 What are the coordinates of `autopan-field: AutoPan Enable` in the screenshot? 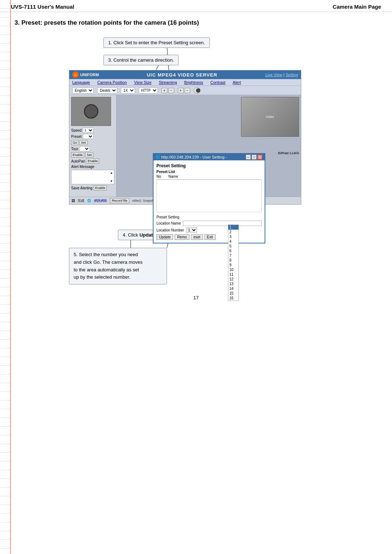 It's located at (93, 161).